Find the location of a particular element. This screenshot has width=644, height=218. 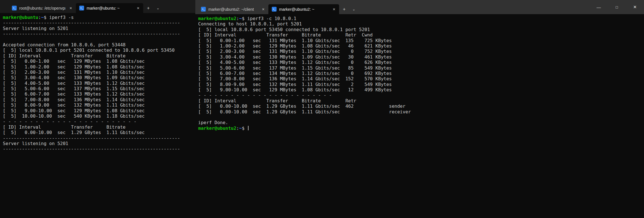

terminal-text: [ 5] 9.00-10.00 sec 129 MBytes 1.08 Gbit… is located at coordinates (74, 111).